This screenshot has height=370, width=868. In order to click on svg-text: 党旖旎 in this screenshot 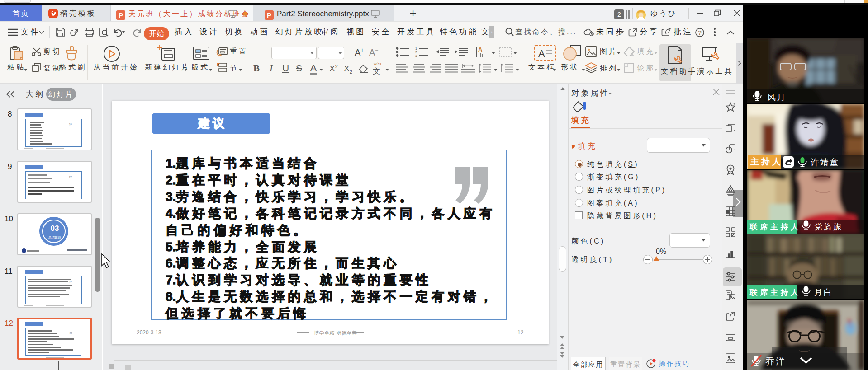, I will do `click(829, 227)`.